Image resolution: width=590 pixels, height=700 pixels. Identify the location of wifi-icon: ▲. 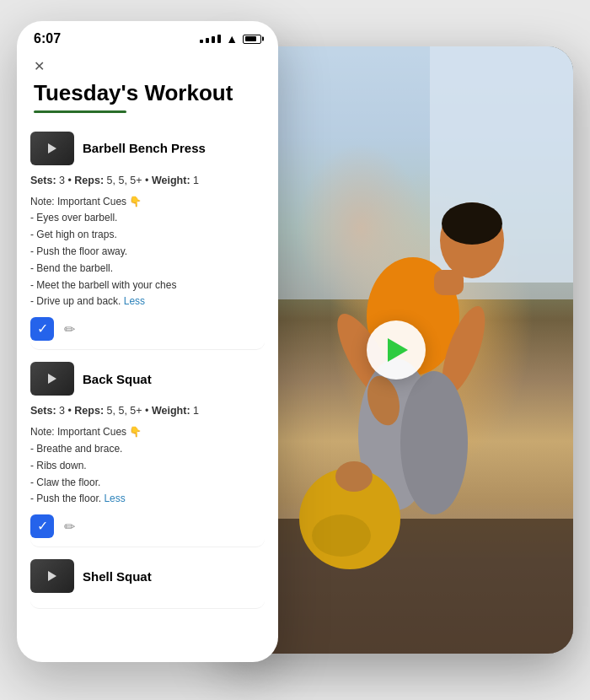
(232, 39).